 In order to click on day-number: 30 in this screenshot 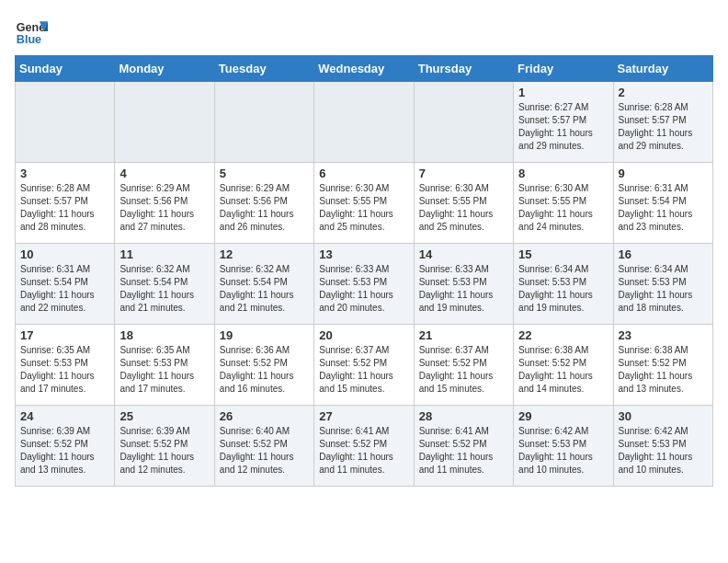, I will do `click(664, 416)`.